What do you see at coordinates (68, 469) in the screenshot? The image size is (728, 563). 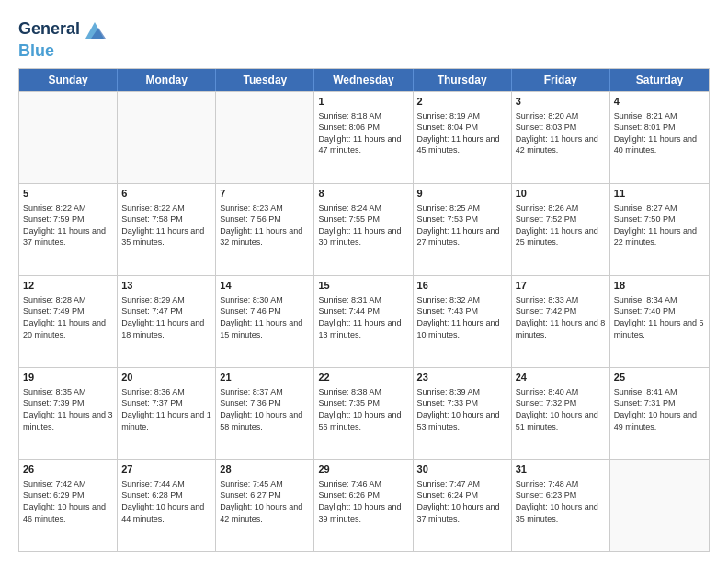 I see `day-number: 26` at bounding box center [68, 469].